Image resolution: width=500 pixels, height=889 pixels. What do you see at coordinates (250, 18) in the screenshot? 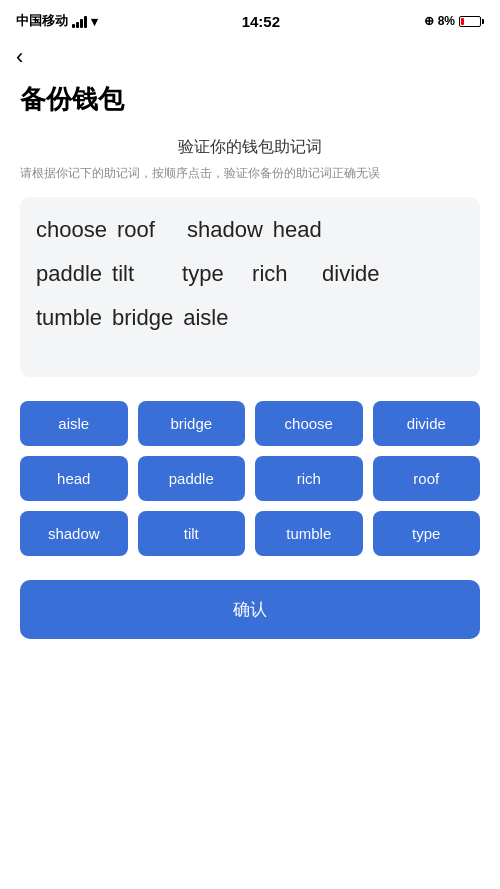
I see `status-bar: 中国移动 ▾ 14:52 ⊕ 8%` at bounding box center [250, 18].